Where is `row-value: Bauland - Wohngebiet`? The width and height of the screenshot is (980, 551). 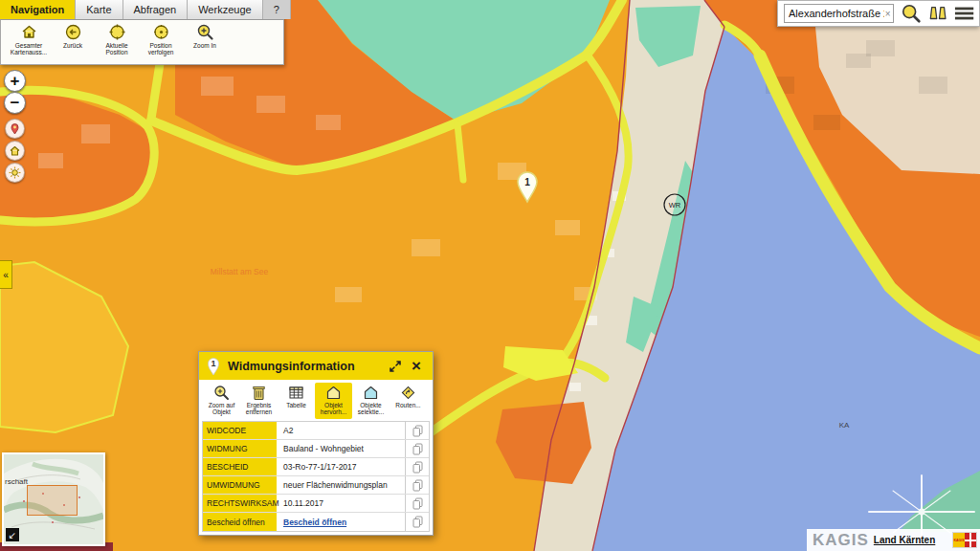
row-value: Bauland - Wohngebiet is located at coordinates (341, 449).